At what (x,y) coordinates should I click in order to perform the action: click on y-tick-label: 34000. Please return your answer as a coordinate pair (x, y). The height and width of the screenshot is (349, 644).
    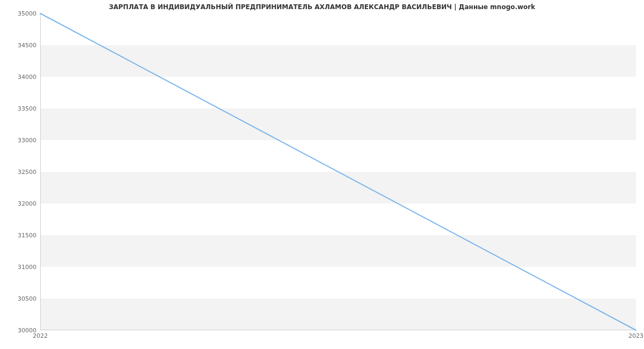
    Looking at the image, I should click on (20, 77).